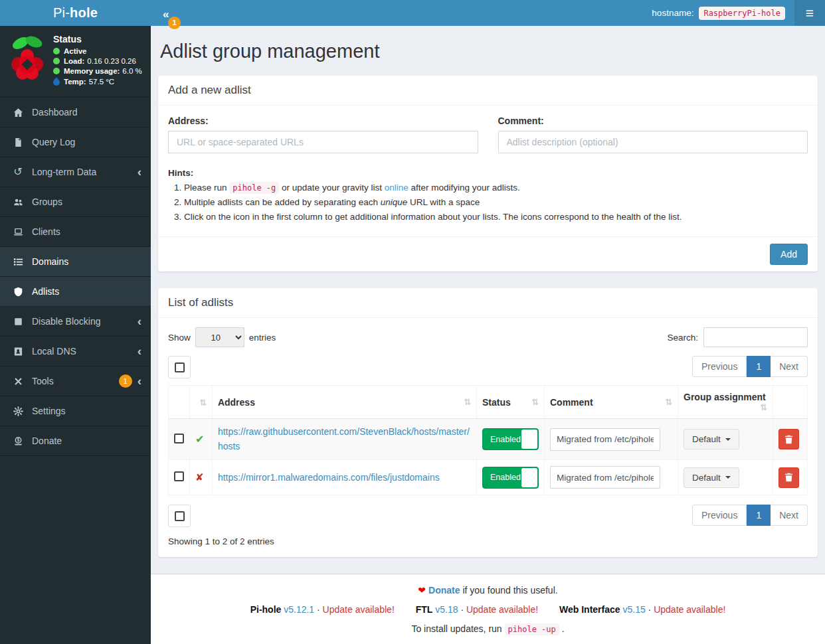 The height and width of the screenshot is (644, 825). I want to click on donate-link: Donate, so click(444, 590).